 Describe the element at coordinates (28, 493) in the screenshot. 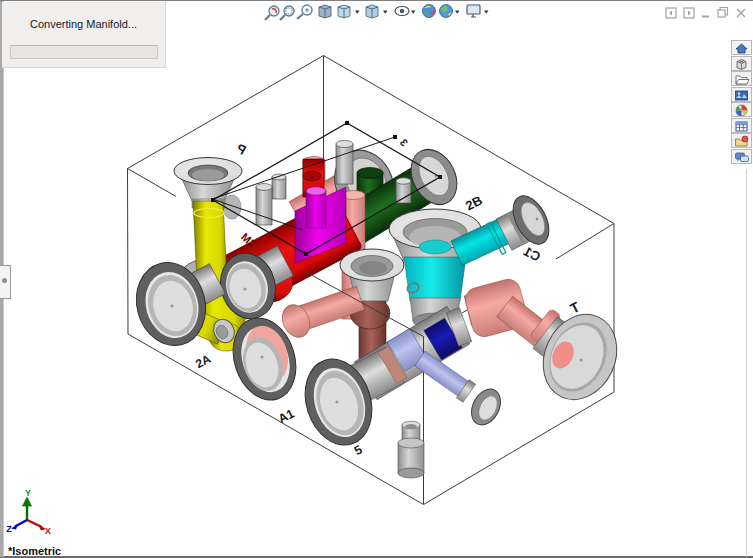

I see `svg-text: Y` at that location.